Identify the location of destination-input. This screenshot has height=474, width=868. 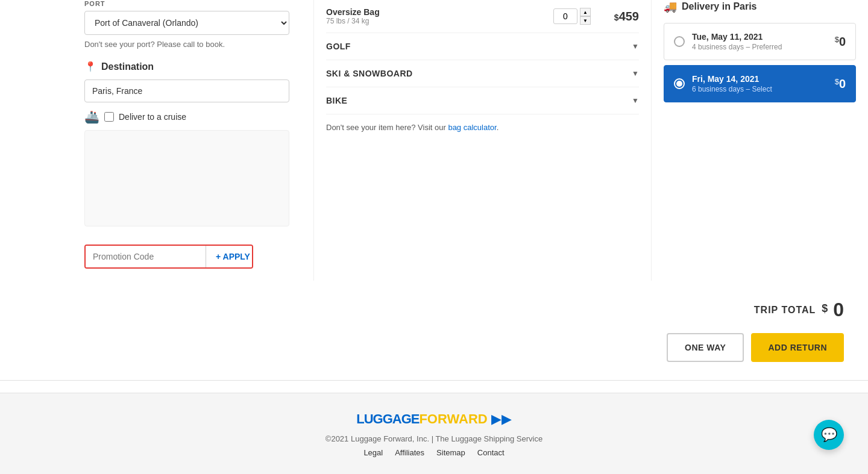
(187, 91).